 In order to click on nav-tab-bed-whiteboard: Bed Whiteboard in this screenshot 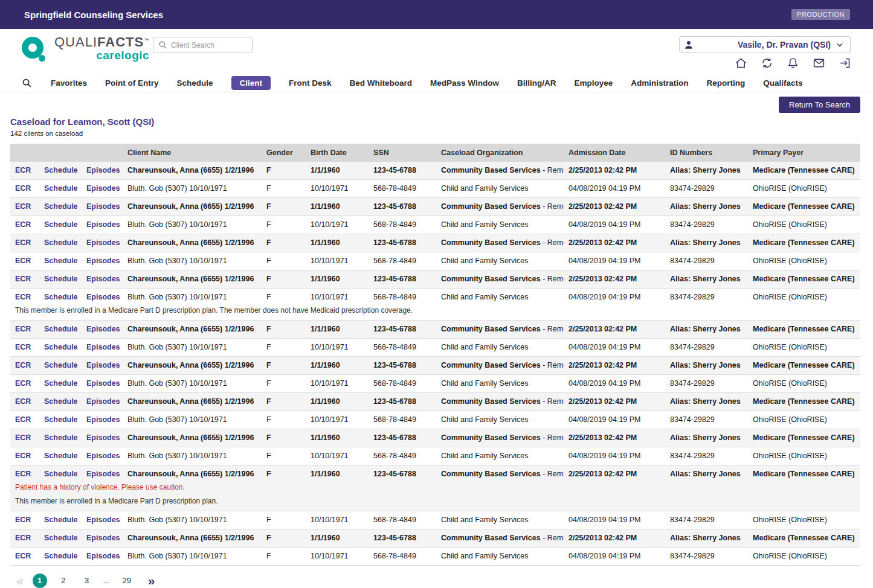, I will do `click(381, 83)`.